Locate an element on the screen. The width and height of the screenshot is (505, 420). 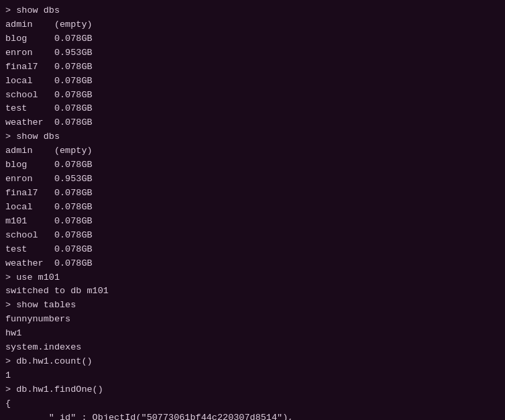
terminal-line: system.indexes is located at coordinates (252, 348).